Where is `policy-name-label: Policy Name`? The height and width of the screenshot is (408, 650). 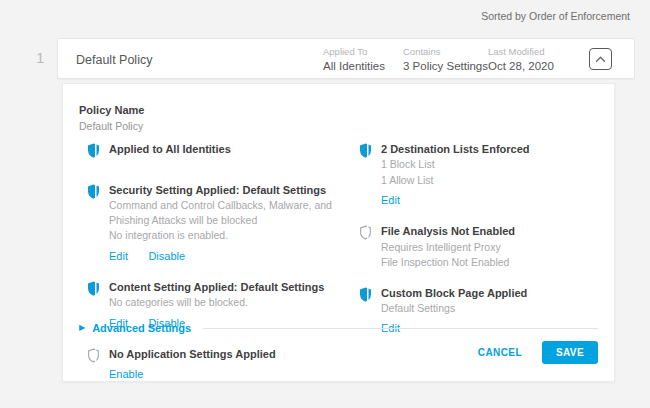 policy-name-label: Policy Name is located at coordinates (112, 110).